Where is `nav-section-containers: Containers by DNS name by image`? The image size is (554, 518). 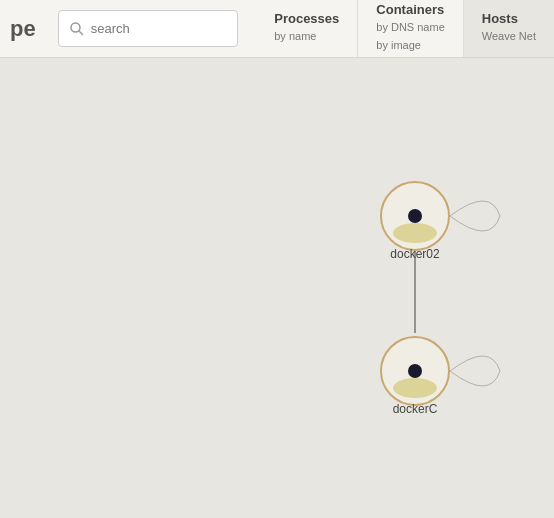 nav-section-containers: Containers by DNS name by image is located at coordinates (410, 28).